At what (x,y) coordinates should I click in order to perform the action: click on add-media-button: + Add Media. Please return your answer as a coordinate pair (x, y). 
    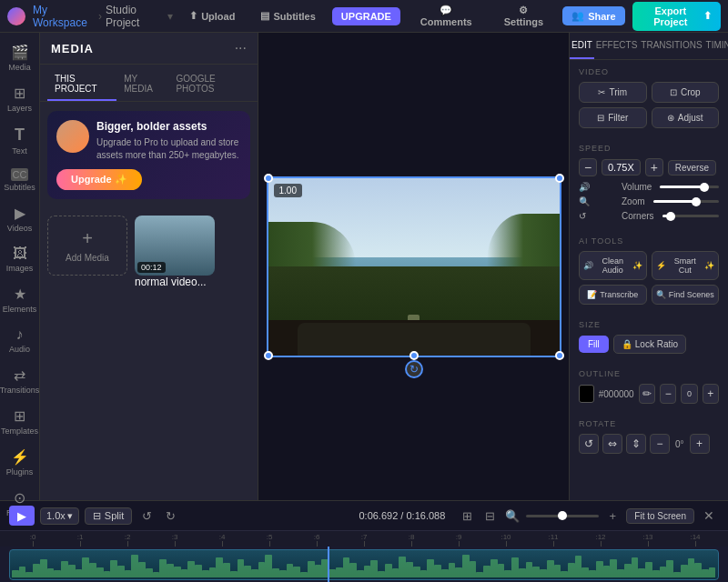
    Looking at the image, I should click on (87, 252).